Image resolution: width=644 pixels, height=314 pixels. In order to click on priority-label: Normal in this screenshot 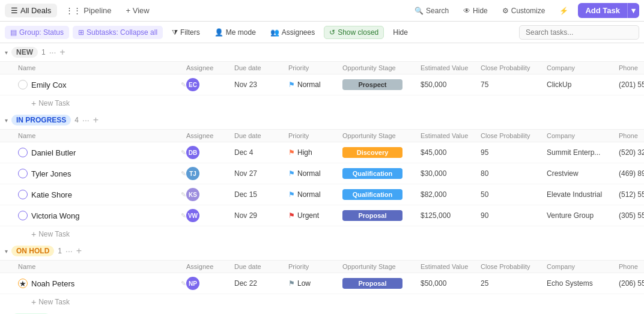, I will do `click(309, 195)`.